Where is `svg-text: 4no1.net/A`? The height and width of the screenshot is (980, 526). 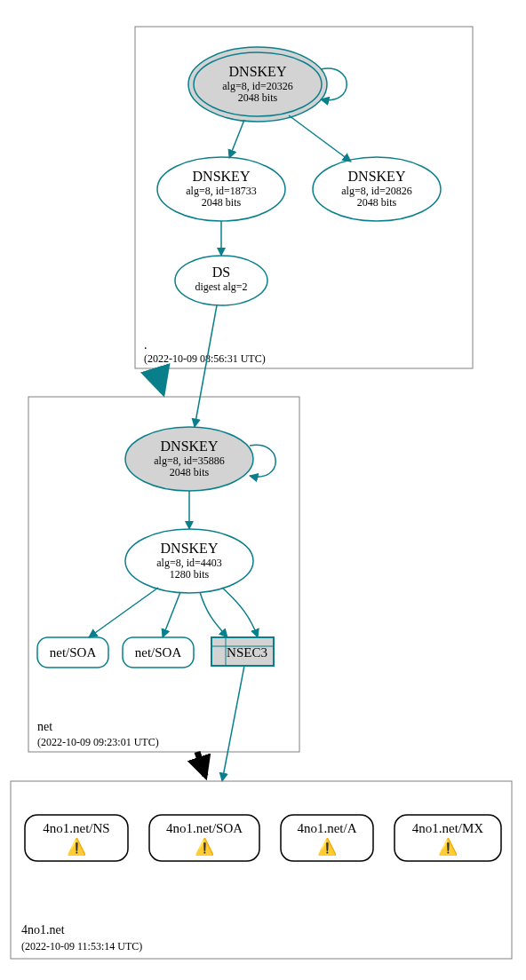
svg-text: 4no1.net/A is located at coordinates (327, 828).